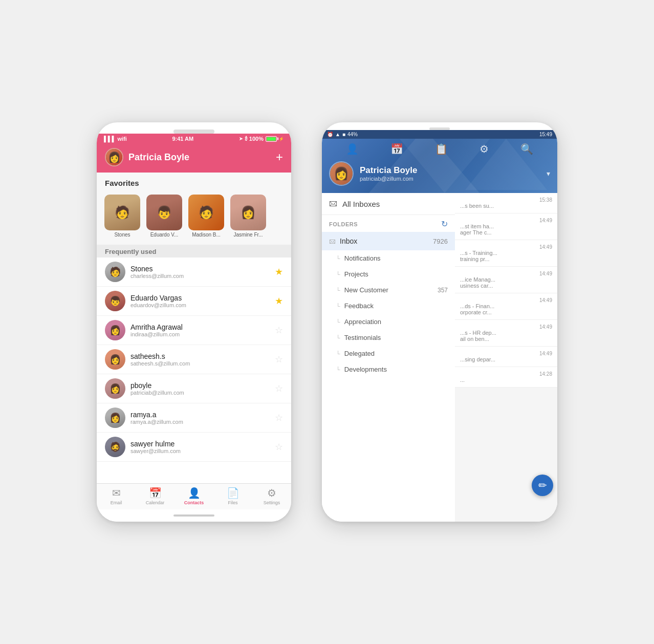 Image resolution: width=654 pixels, height=644 pixels. What do you see at coordinates (200, 444) in the screenshot?
I see `contact-name-sawyer: sawyer hulme` at bounding box center [200, 444].